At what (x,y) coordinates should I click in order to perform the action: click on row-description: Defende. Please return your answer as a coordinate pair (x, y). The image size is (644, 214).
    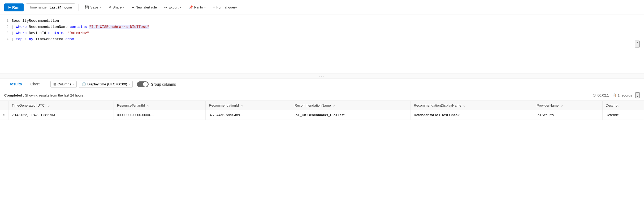
    Looking at the image, I should click on (623, 115).